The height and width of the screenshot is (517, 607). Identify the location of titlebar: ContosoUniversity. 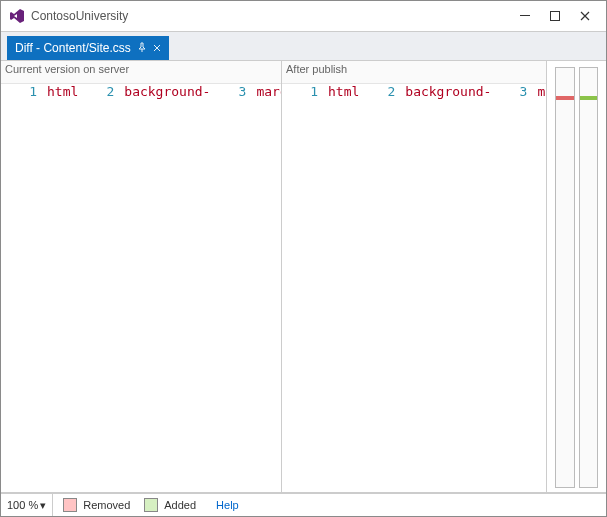
(304, 16).